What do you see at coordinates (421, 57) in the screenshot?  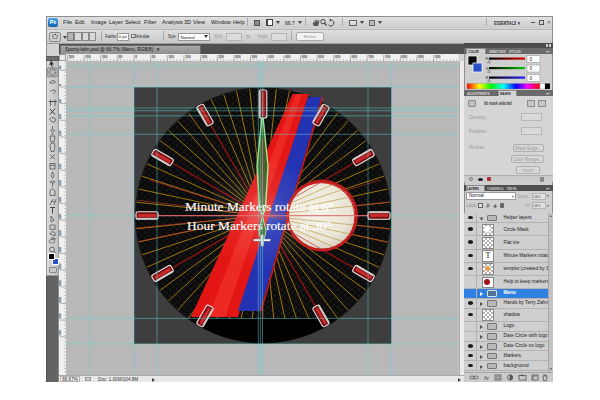 I see `svg-text: 850` at bounding box center [421, 57].